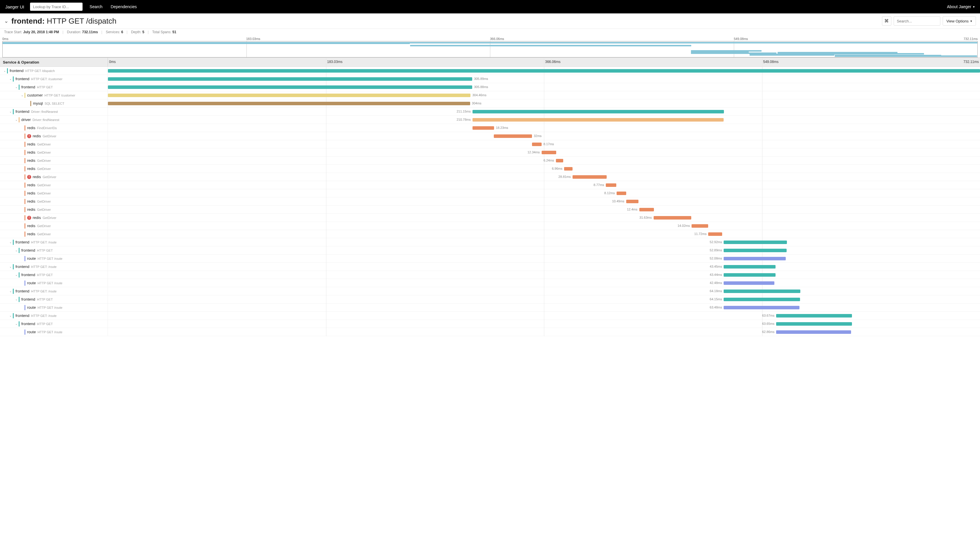 This screenshot has width=980, height=542. Describe the element at coordinates (490, 332) in the screenshot. I see `span-row: routeHTTP GET /route62.86ms` at that location.